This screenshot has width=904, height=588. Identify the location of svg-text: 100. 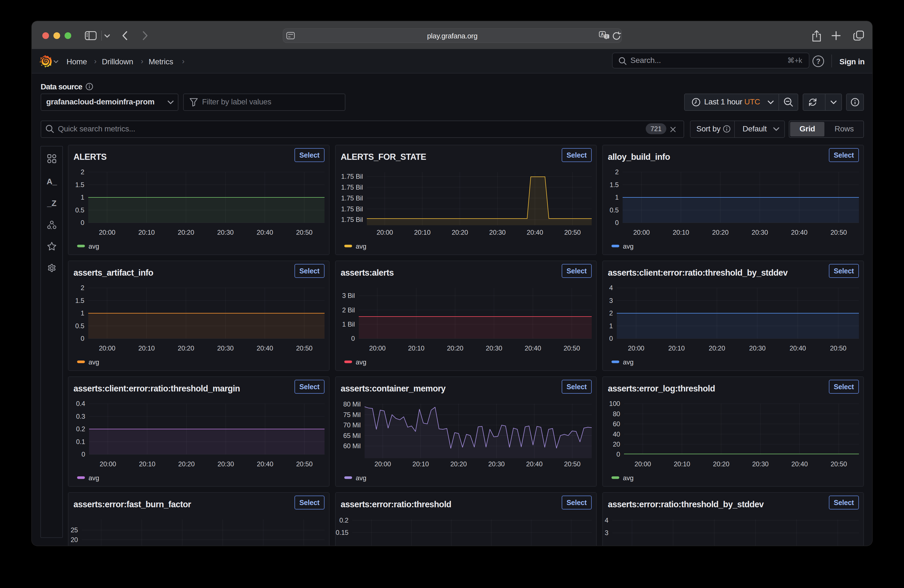
(615, 403).